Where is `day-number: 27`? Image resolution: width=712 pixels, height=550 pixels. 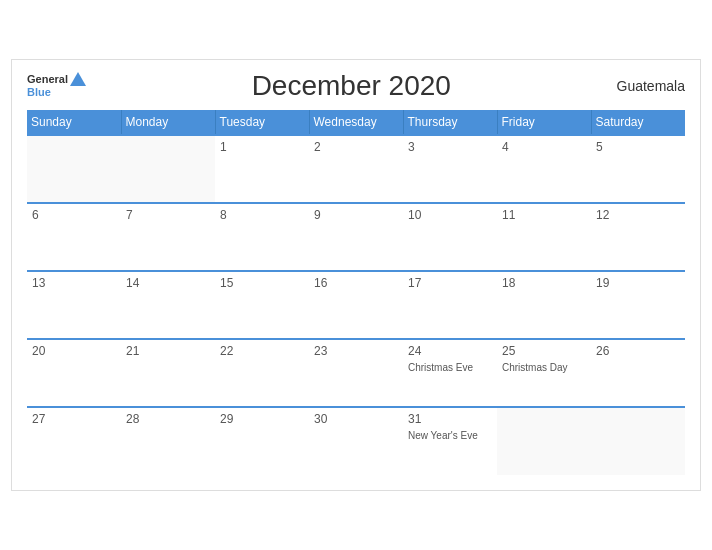 day-number: 27 is located at coordinates (74, 419).